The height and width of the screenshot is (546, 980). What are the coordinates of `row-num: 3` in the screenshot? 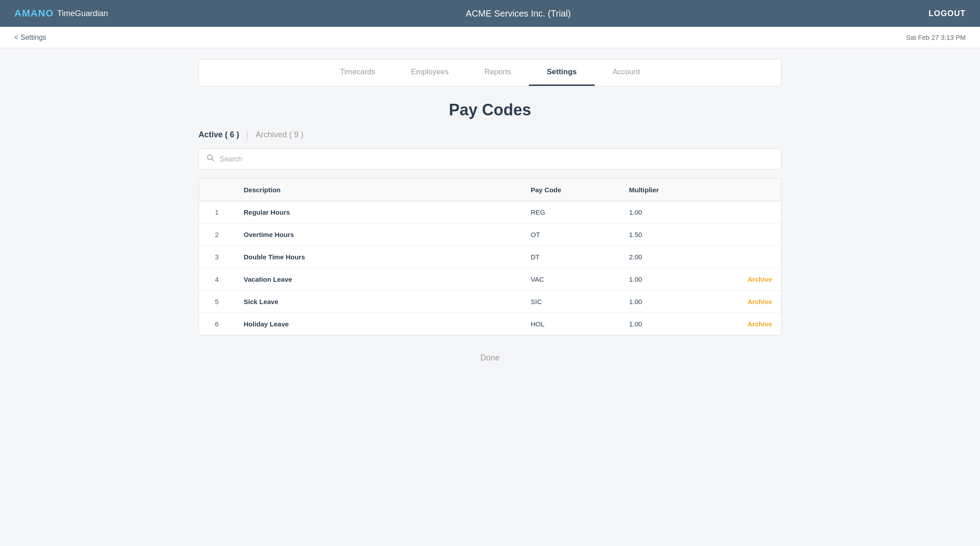 It's located at (217, 257).